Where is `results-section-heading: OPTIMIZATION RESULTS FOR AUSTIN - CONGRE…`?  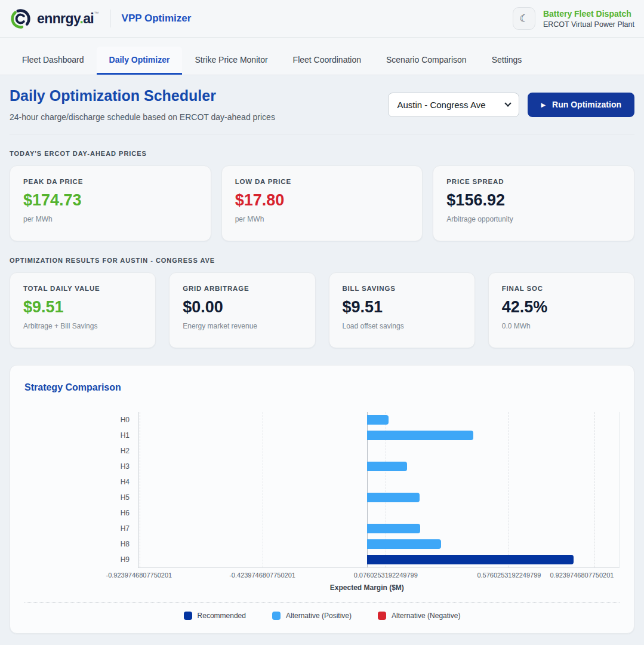
results-section-heading: OPTIMIZATION RESULTS FOR AUSTIN - CONGRE… is located at coordinates (322, 260).